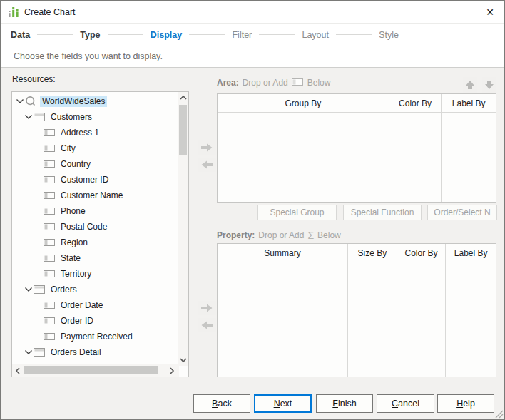  Describe the element at coordinates (90, 35) in the screenshot. I see `step-type: Type` at that location.